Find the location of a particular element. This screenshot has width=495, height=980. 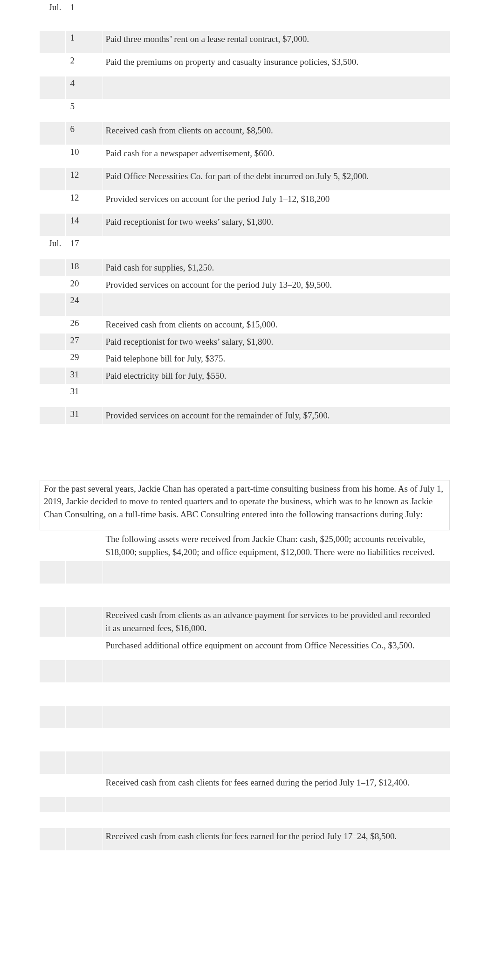

day-cell: 20 is located at coordinates (84, 283).